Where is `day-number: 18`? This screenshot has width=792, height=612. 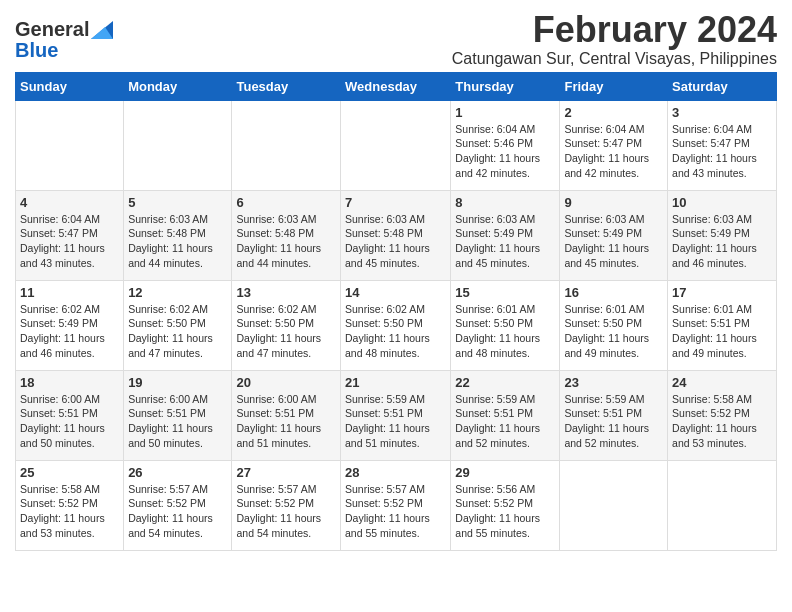
day-number: 18 is located at coordinates (70, 382).